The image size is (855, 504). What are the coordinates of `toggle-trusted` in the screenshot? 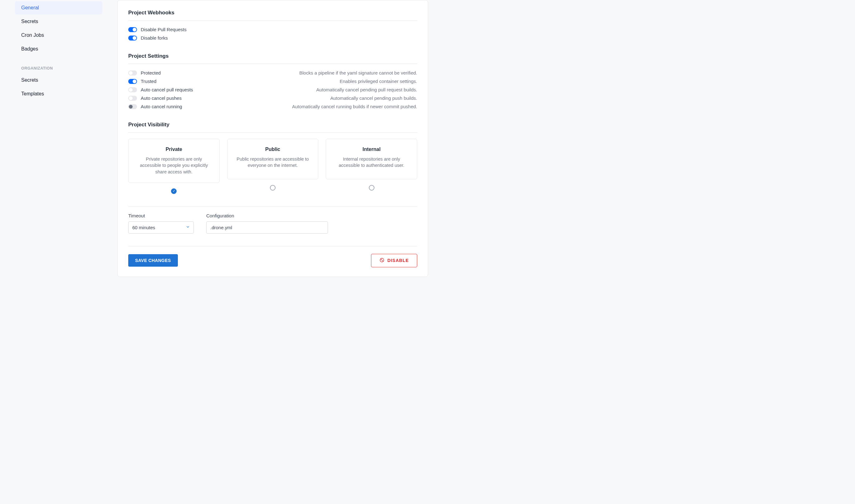 It's located at (132, 82).